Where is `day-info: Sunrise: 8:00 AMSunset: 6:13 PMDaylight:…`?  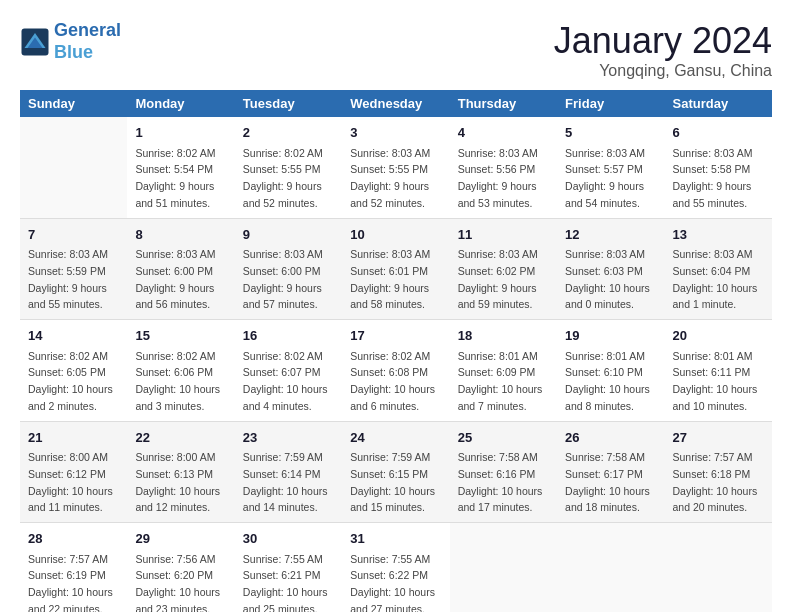
day-info: Sunrise: 8:00 AMSunset: 6:13 PMDaylight:… is located at coordinates (178, 482).